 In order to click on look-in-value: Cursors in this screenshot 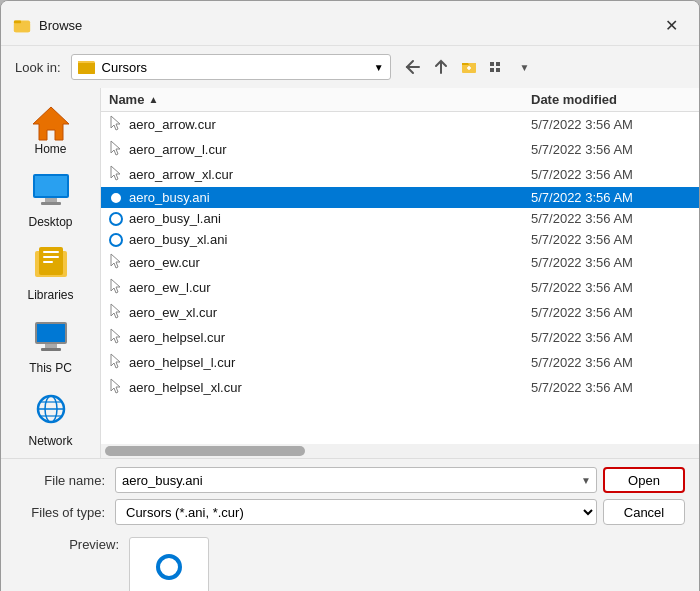, I will do `click(235, 68)`.